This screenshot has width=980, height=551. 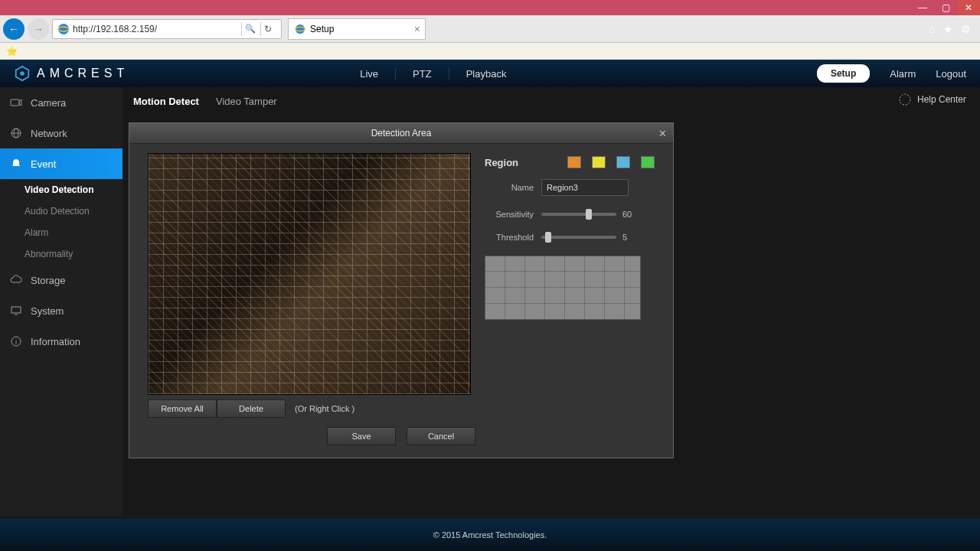 What do you see at coordinates (83, 73) in the screenshot?
I see `brand-text: AMCREST` at bounding box center [83, 73].